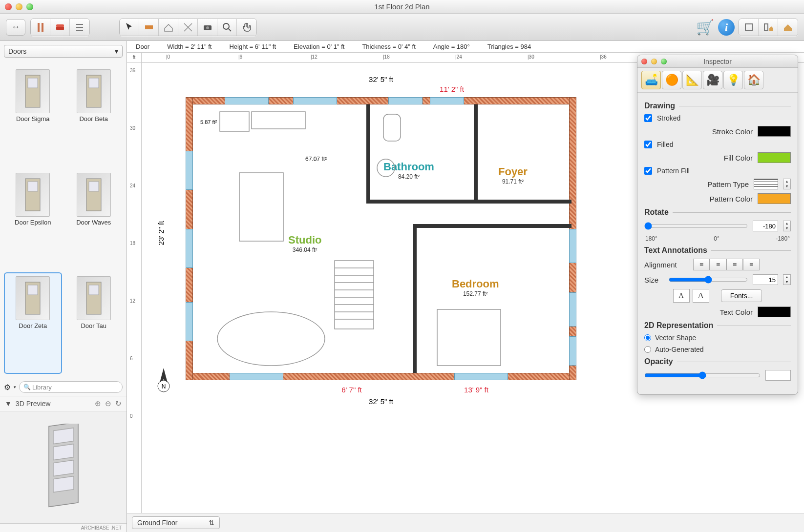  I want to click on size-stepper: ▲▼, so click(787, 280).